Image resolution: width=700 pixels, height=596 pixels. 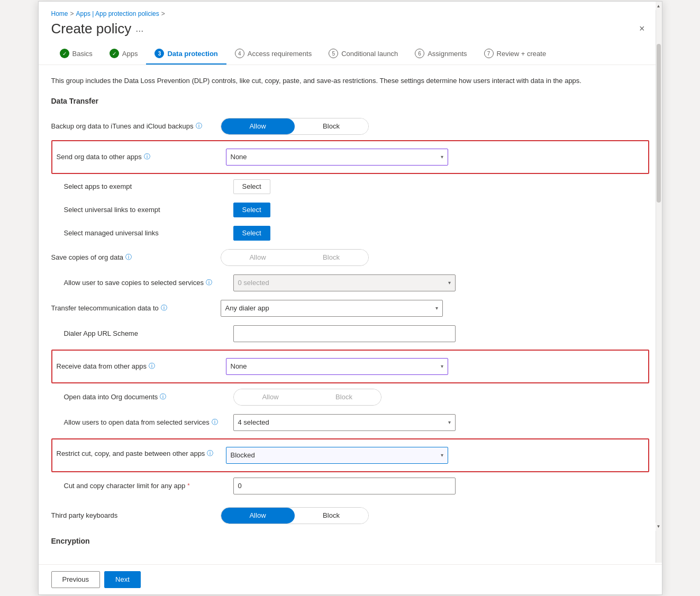 What do you see at coordinates (344, 423) in the screenshot?
I see `dropdown-allow-open-selected: 4 selected ▾` at bounding box center [344, 423].